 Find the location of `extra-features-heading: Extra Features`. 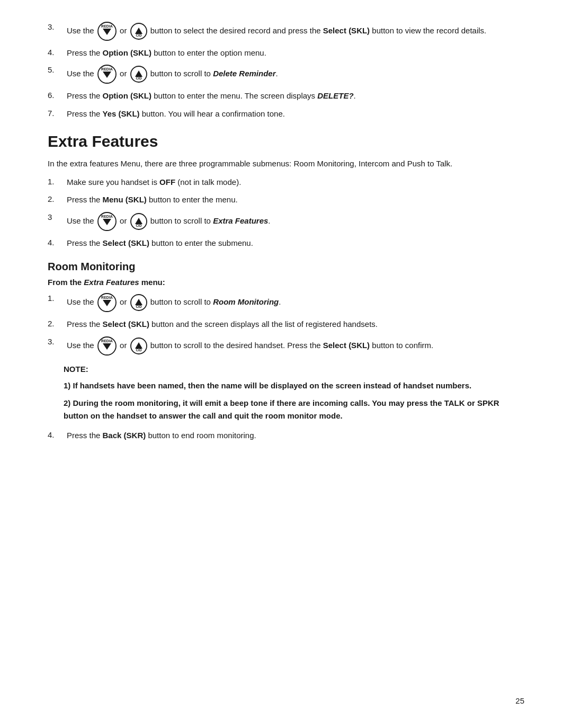

extra-features-heading: Extra Features is located at coordinates (286, 141).